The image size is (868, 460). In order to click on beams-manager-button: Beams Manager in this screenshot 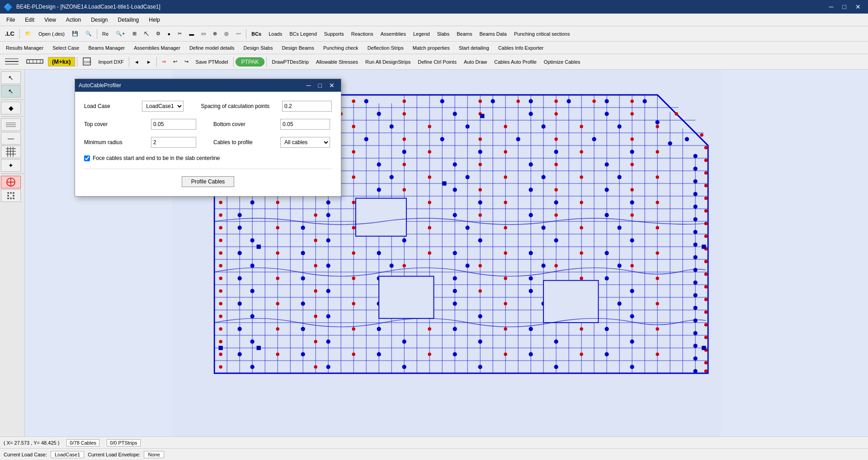, I will do `click(107, 48)`.